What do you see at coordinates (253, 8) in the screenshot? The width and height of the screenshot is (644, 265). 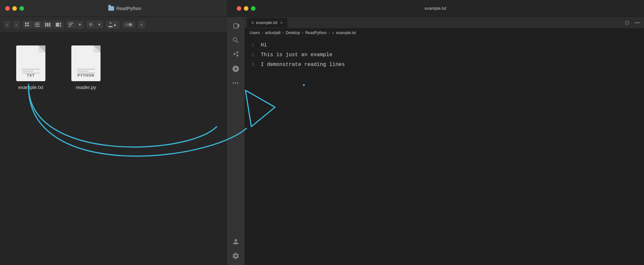 I see `vscode-fullscreen-button` at bounding box center [253, 8].